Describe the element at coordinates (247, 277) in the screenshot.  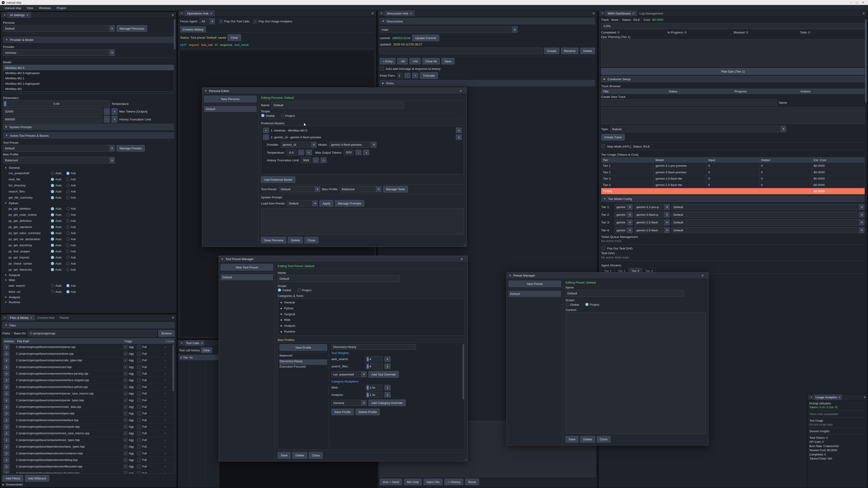
I see `tool-preset-list-item: Default` at that location.